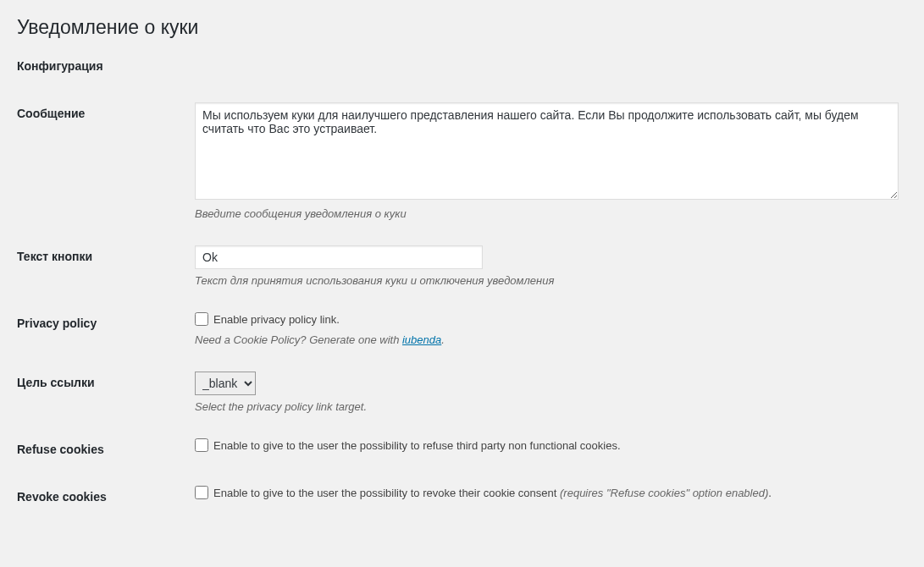 This screenshot has height=567, width=924. What do you see at coordinates (225, 383) in the screenshot?
I see `link-target-select: _blank` at bounding box center [225, 383].